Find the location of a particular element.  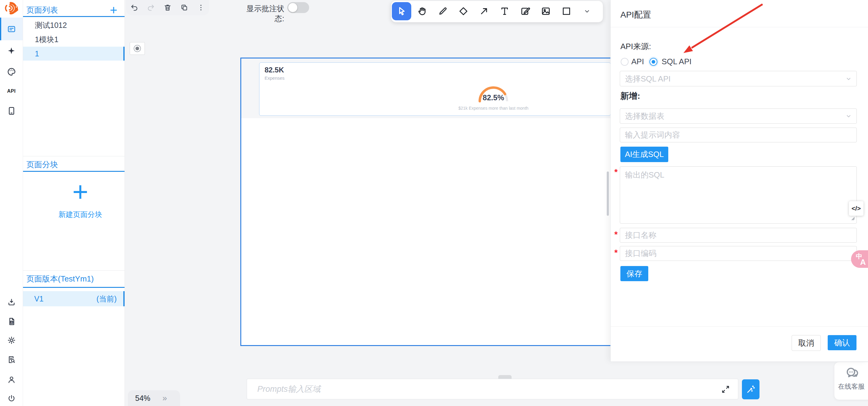

zoom-level: 54% is located at coordinates (143, 398).